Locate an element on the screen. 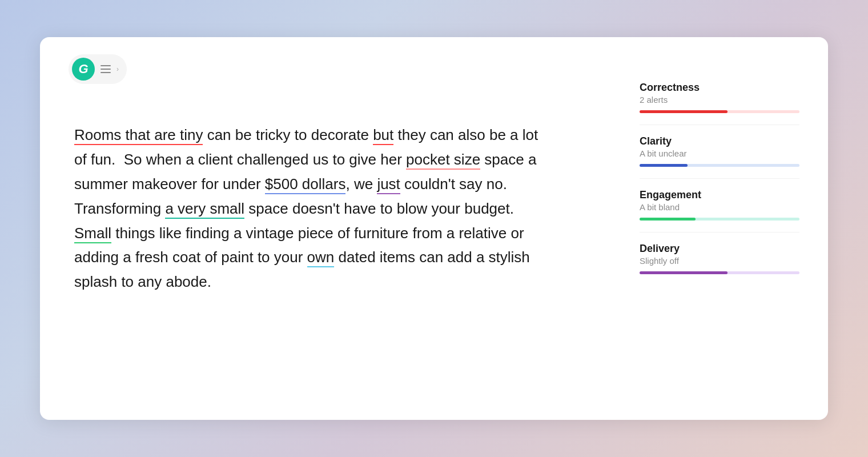  toolbar: G › is located at coordinates (98, 69).